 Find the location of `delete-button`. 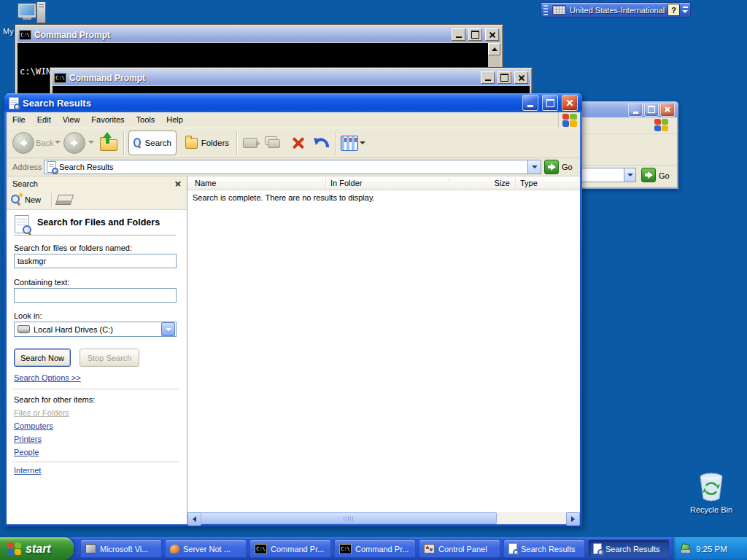

delete-button is located at coordinates (298, 143).